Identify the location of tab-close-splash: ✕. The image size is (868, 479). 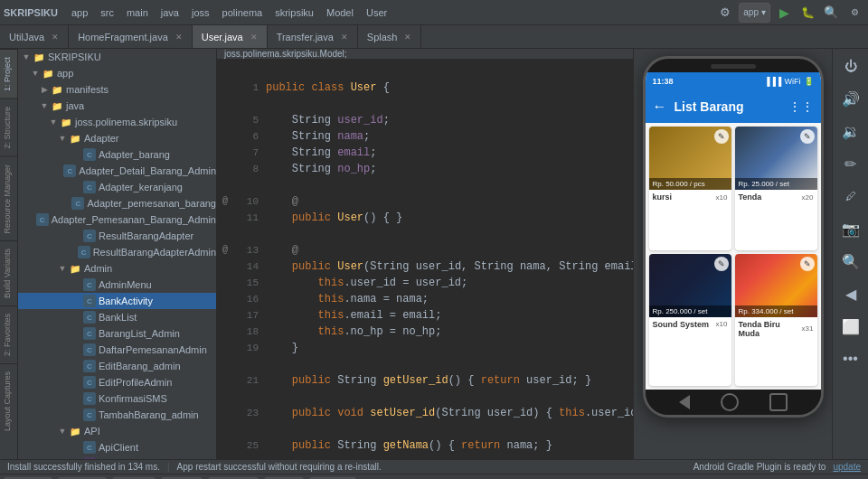
(408, 37).